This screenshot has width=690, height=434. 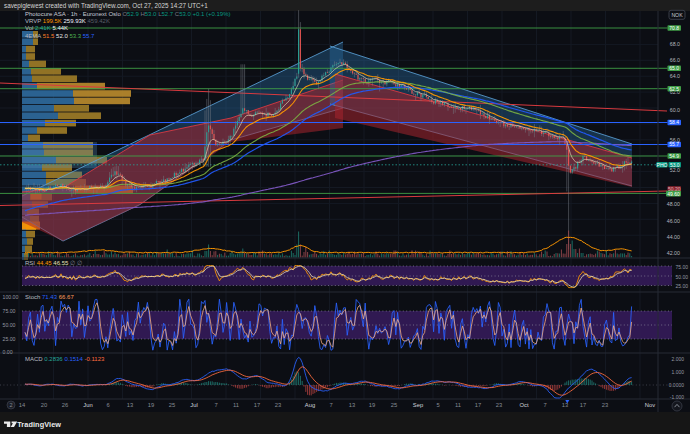 What do you see at coordinates (674, 89) in the screenshot?
I see `svg-text: 62.5` at bounding box center [674, 89].